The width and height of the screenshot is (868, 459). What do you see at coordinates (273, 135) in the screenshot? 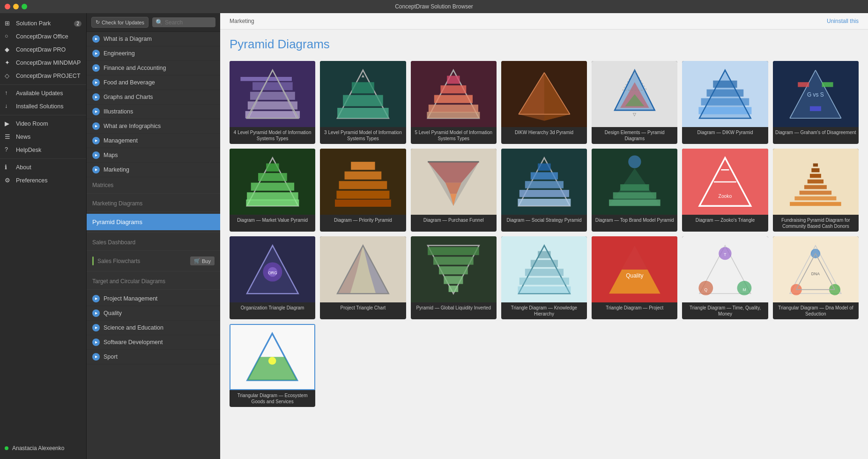
I see `diagram-label: 4 Level Pyramid Model of Information Sys…` at bounding box center [273, 135].